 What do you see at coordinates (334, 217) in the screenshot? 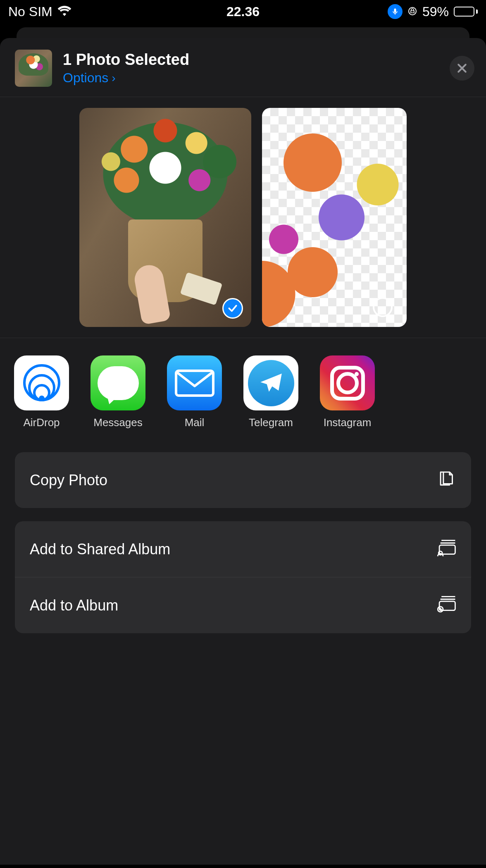
I see `photo-thumbnail-unselected` at bounding box center [334, 217].